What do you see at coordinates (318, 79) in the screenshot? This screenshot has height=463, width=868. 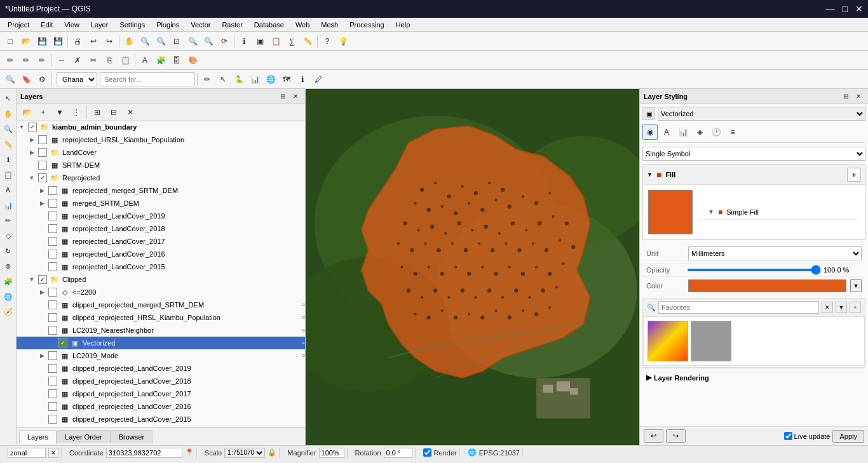 I see `feather-button: 🖊` at bounding box center [318, 79].